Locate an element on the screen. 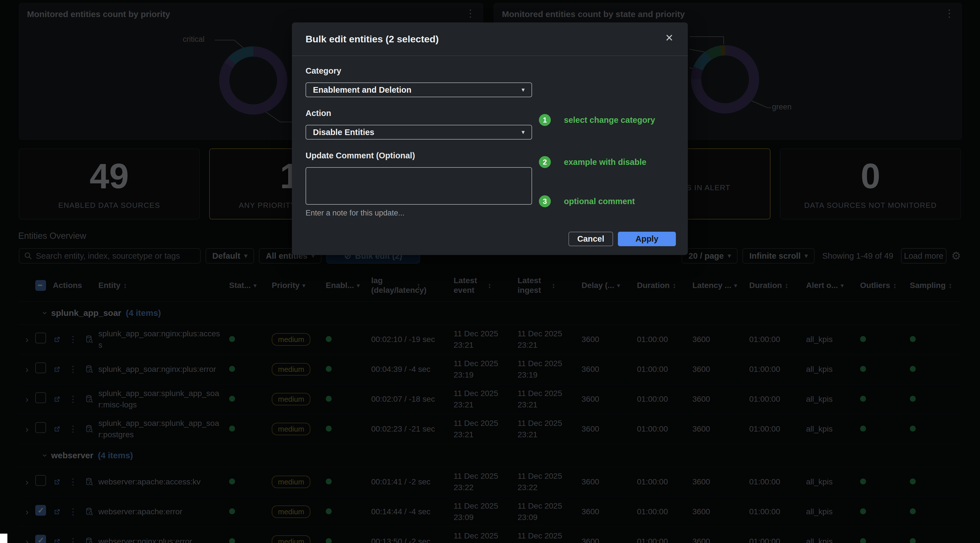 Image resolution: width=980 pixels, height=543 pixels. step-2-text: example with disable is located at coordinates (605, 162).